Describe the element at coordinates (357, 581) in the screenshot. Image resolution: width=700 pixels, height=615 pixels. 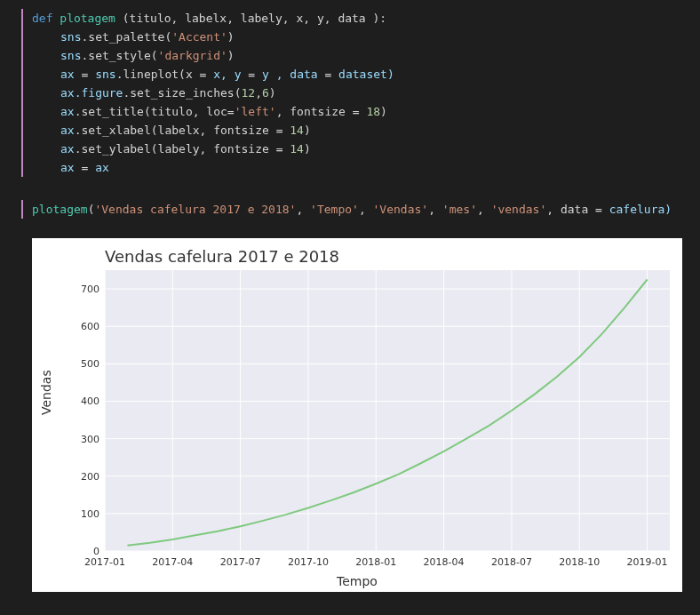
I see `x-axis-label: Tempo` at that location.